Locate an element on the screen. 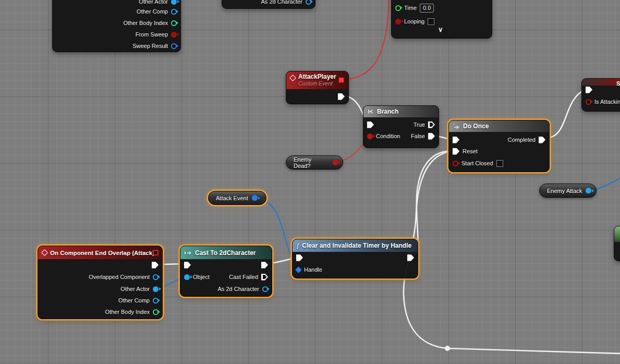 The image size is (620, 364). exec-castfailed-pin-icon is located at coordinates (265, 277).